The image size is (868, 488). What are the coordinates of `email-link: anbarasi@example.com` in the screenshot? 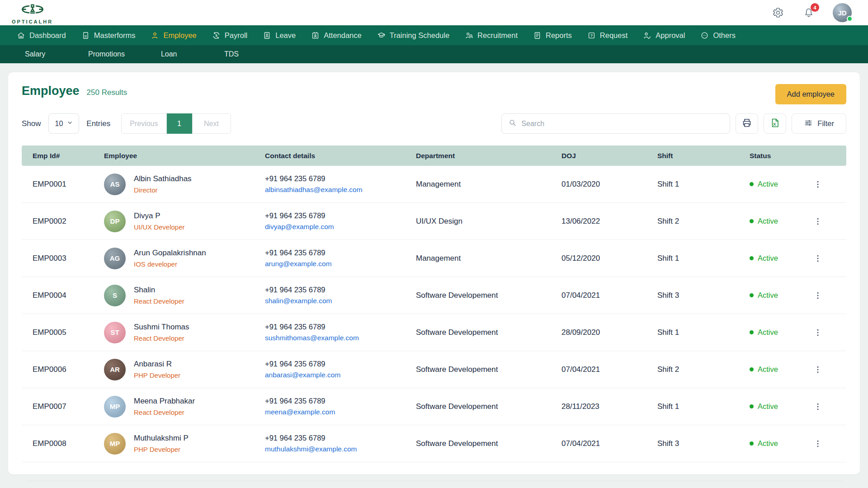 It's located at (335, 375).